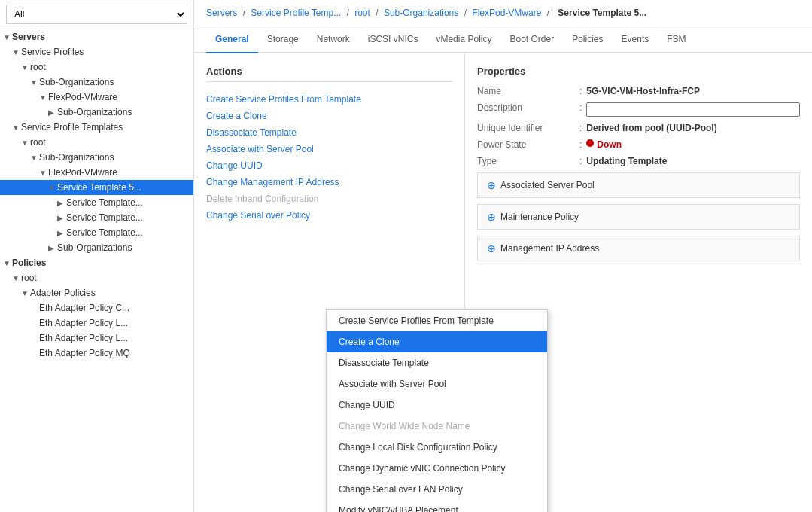  Describe the element at coordinates (96, 127) in the screenshot. I see `tree-item-service-profile-templates: Service Profile Templates` at that location.